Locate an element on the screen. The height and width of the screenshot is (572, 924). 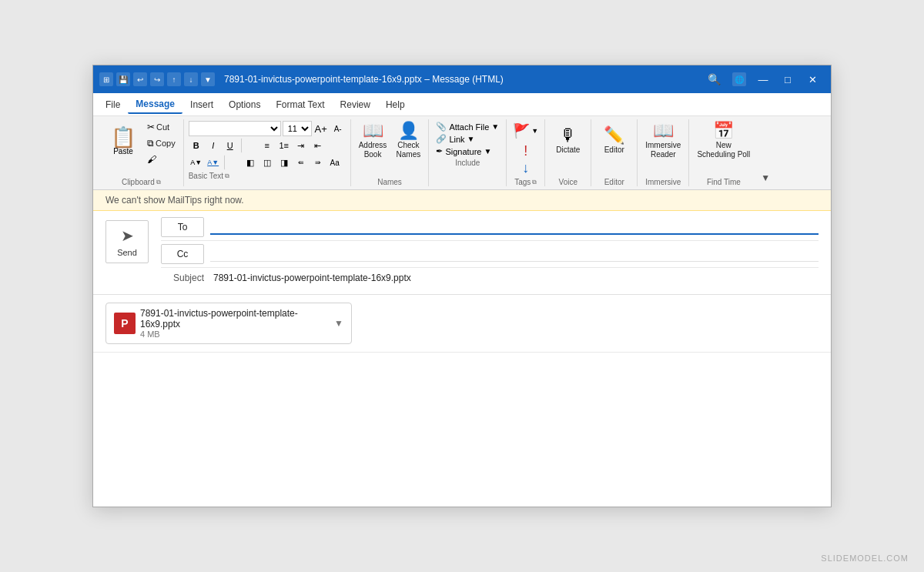
redo-icon: ↪ is located at coordinates (157, 79).